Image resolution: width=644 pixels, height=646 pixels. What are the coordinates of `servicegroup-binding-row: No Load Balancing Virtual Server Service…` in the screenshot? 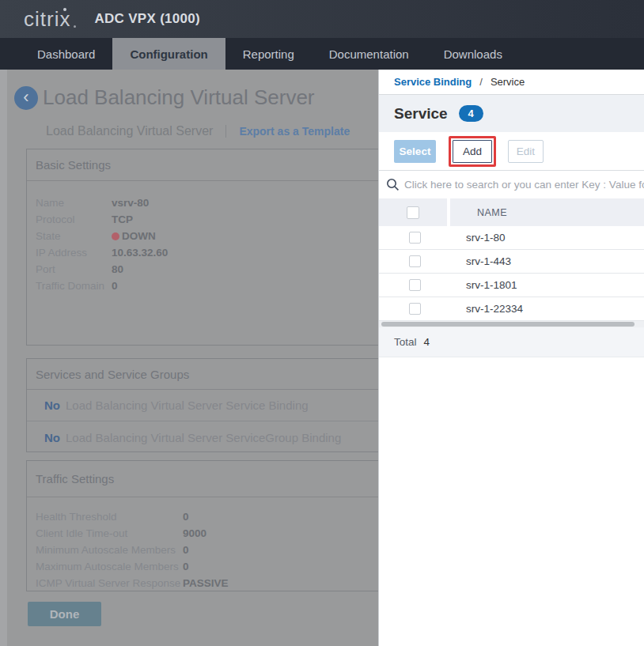 It's located at (203, 437).